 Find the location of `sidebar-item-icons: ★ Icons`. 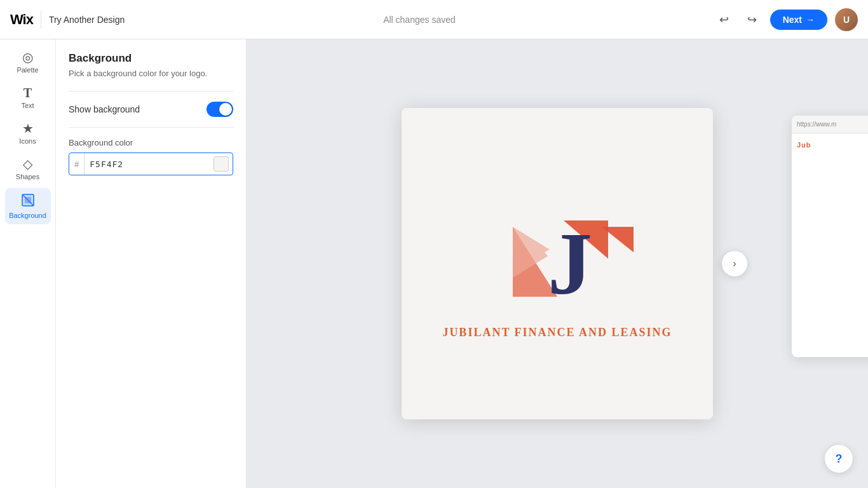

sidebar-item-icons: ★ Icons is located at coordinates (28, 133).